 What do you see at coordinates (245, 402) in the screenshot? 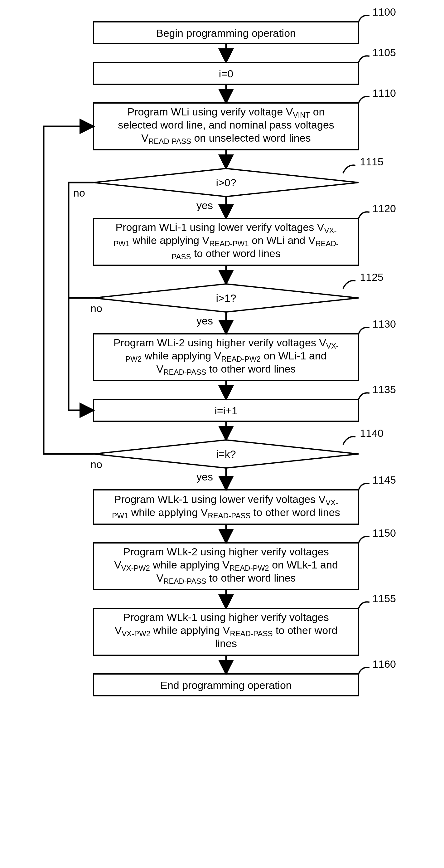
I see `node-1135: i=i+1 1135` at bounding box center [245, 402].